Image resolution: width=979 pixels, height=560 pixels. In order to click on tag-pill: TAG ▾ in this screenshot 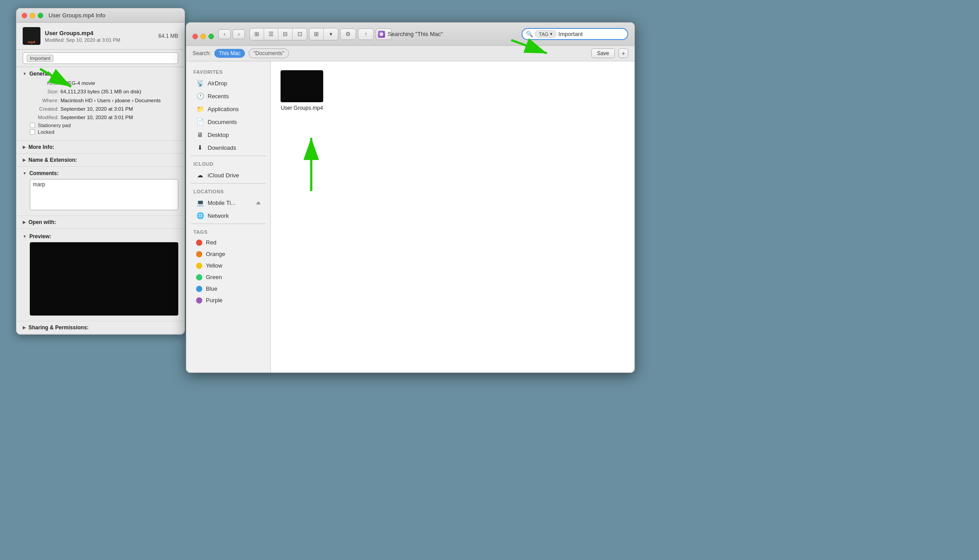, I will do `click(546, 34)`.